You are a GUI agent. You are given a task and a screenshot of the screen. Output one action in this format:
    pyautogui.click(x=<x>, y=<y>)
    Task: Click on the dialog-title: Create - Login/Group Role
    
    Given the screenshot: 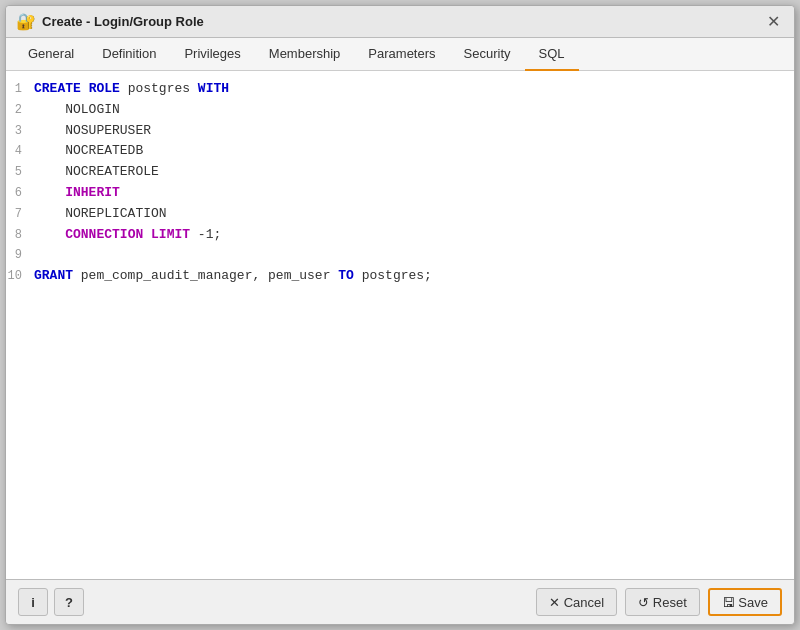 What is the action you would take?
    pyautogui.click(x=123, y=22)
    